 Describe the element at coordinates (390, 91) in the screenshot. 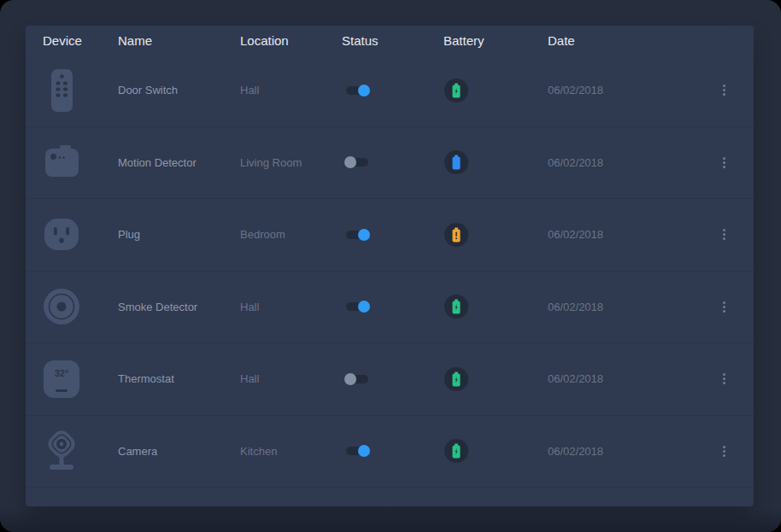

I see `table-row: Door Switch Hall 06/02/2018` at that location.